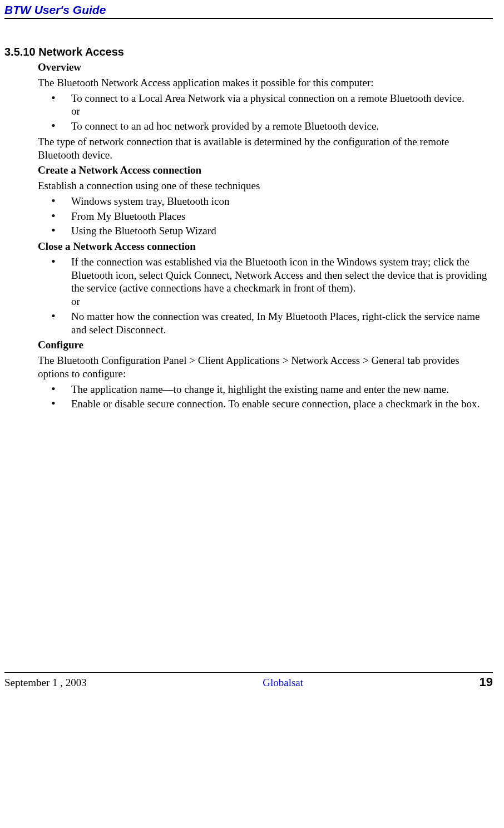  I want to click on create-heading: Create a Network Access connection, so click(265, 170).